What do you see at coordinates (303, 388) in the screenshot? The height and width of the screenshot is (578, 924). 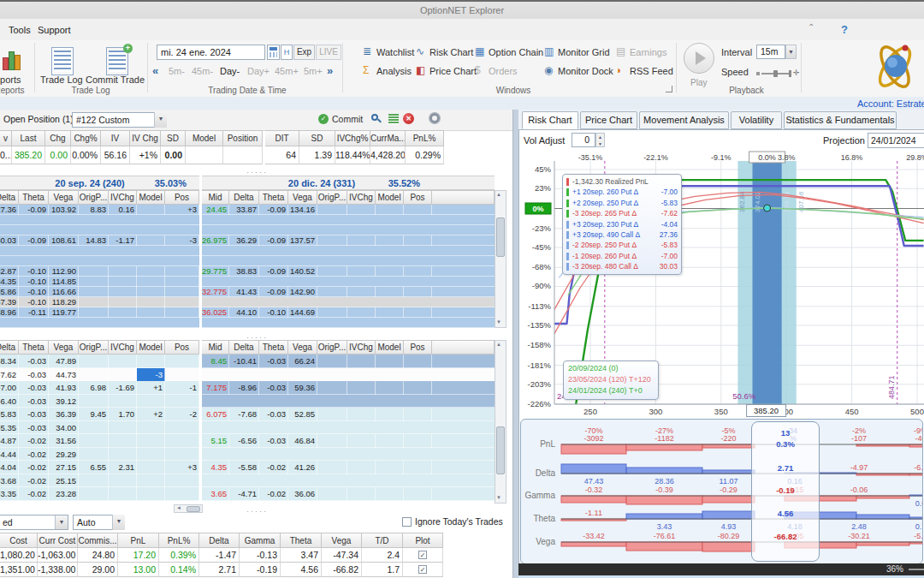 I see `chain-cell: 59.36` at bounding box center [303, 388].